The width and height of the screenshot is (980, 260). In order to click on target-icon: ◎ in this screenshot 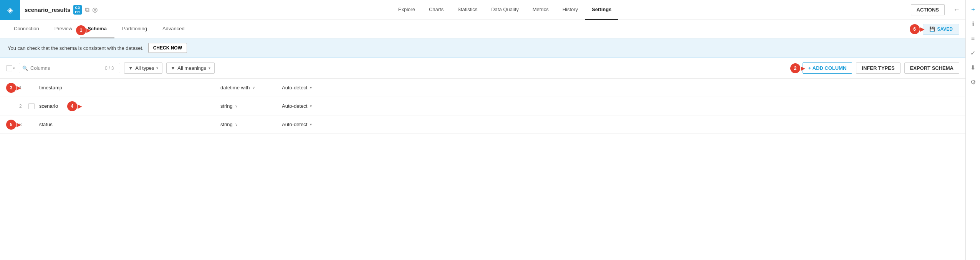, I will do `click(95, 10)`.